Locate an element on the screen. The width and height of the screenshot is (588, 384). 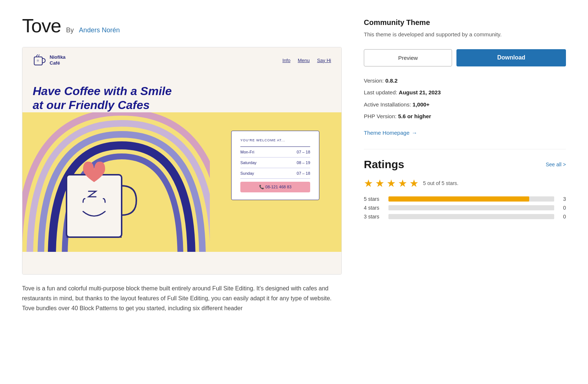
version-row: Version: 0.8.2 is located at coordinates (465, 81).